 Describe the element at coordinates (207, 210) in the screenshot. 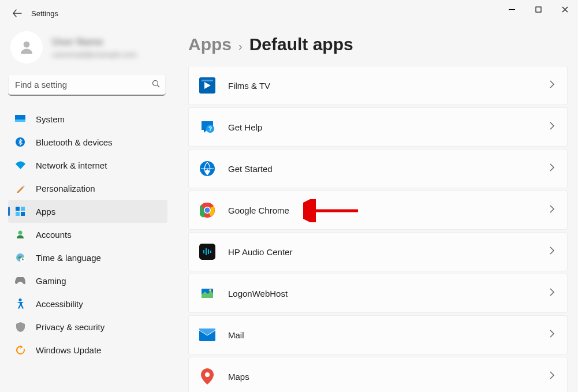

I see `chrome-icon` at that location.